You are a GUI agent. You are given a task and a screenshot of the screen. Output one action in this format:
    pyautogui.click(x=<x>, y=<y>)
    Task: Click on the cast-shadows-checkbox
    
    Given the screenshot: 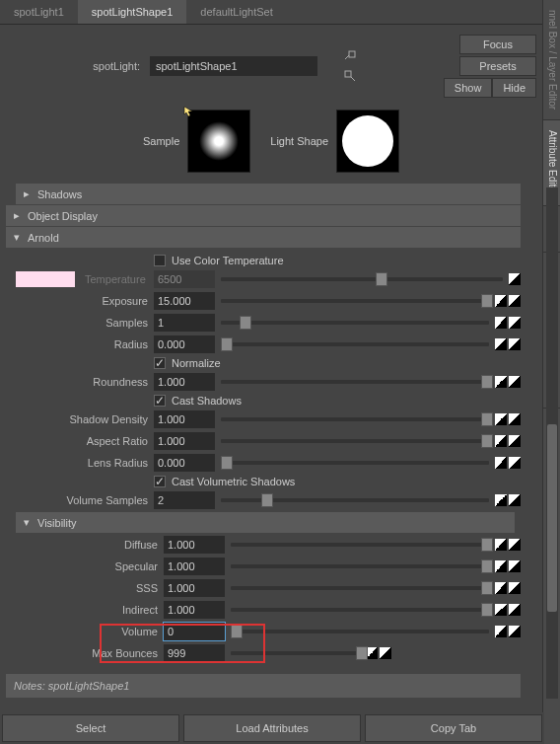 What is the action you would take?
    pyautogui.click(x=160, y=401)
    